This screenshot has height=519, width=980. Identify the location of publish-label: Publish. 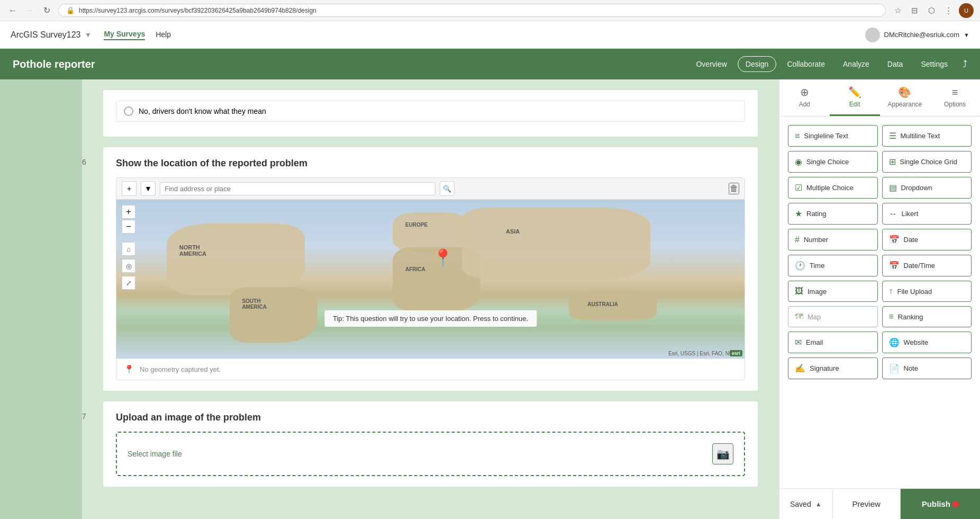
(936, 504).